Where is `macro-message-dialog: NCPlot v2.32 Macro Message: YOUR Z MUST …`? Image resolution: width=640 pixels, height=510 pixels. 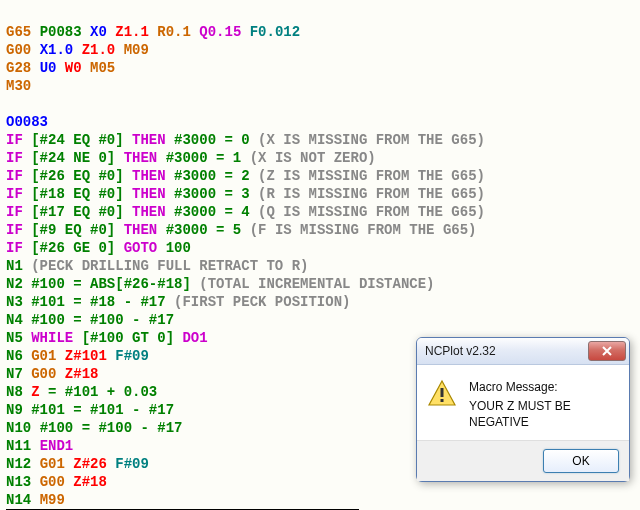 macro-message-dialog: NCPlot v2.32 Macro Message: YOUR Z MUST … is located at coordinates (523, 410).